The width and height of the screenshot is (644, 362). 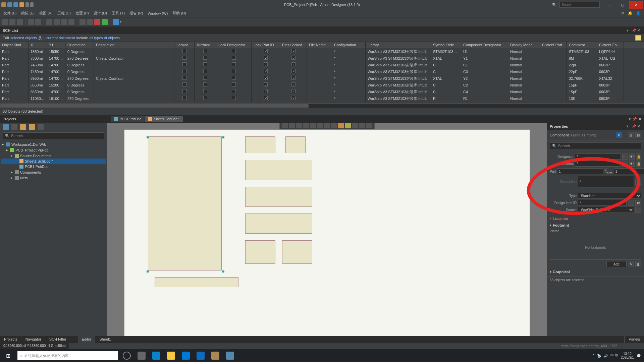 I want to click on source-more: ⋯, so click(x=638, y=210).